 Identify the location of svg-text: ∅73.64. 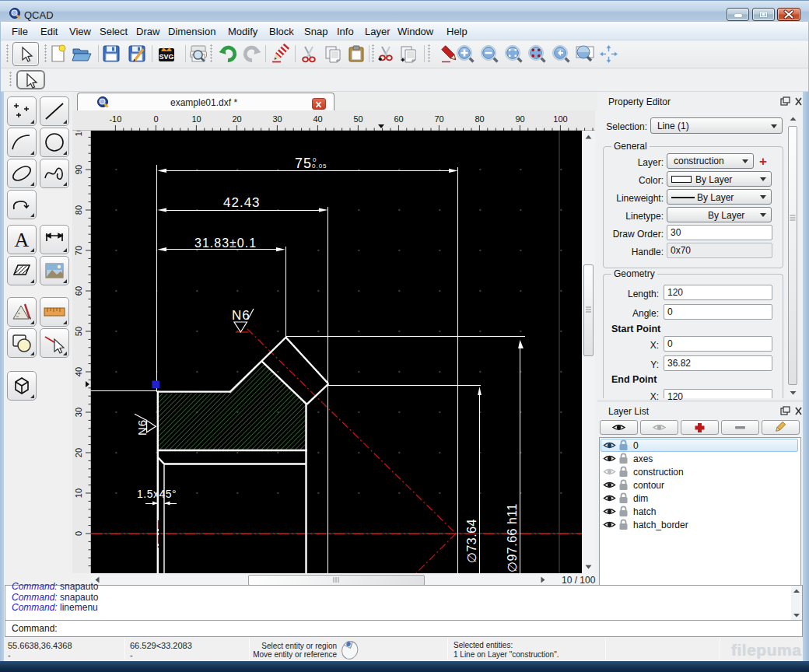
(471, 541).